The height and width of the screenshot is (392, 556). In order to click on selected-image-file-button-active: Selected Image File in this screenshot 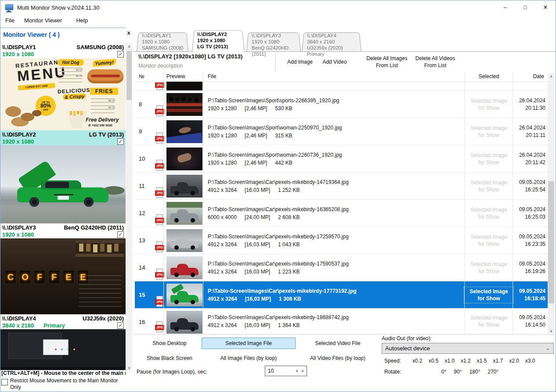, I will do `click(249, 343)`.